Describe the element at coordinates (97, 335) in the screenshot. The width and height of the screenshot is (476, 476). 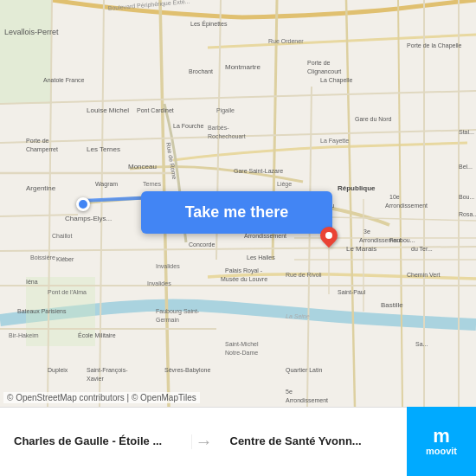
I see `svg-text: École Militaire` at that location.